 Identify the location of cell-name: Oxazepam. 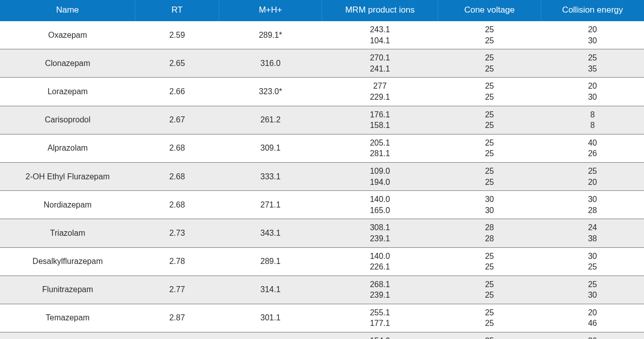
(67, 35).